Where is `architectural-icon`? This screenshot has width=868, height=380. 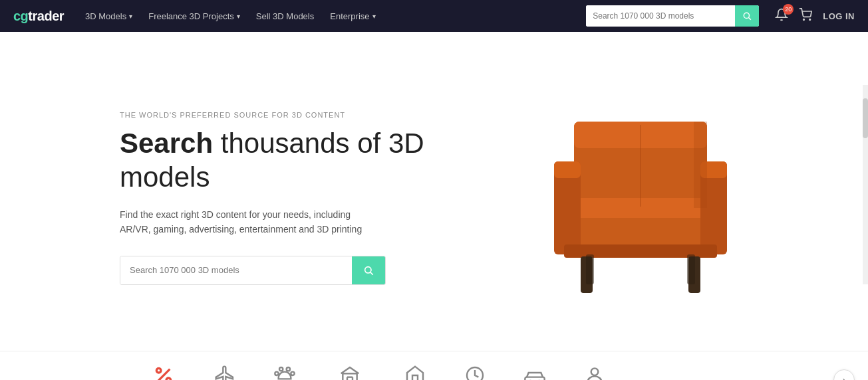
architectural-icon is located at coordinates (350, 372).